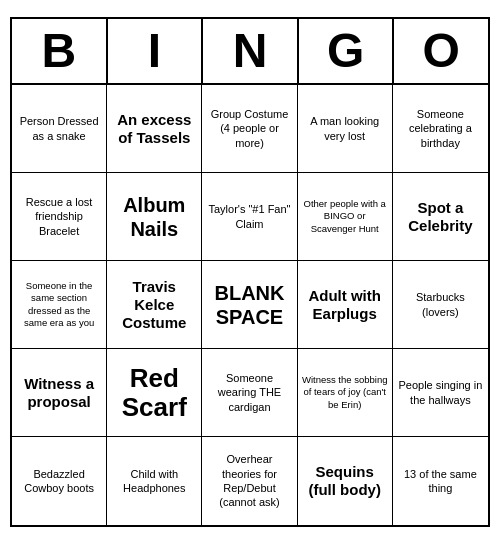 This screenshot has height=544, width=500. What do you see at coordinates (345, 305) in the screenshot?
I see `cell-text-13: Adult with Earplugs` at bounding box center [345, 305].